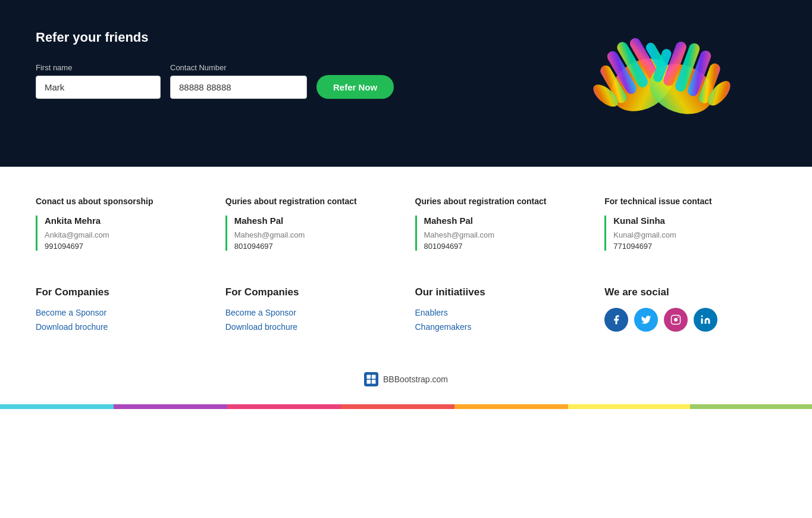 This screenshot has width=812, height=518. Describe the element at coordinates (355, 87) in the screenshot. I see `refer-now-button: Refer Now` at that location.